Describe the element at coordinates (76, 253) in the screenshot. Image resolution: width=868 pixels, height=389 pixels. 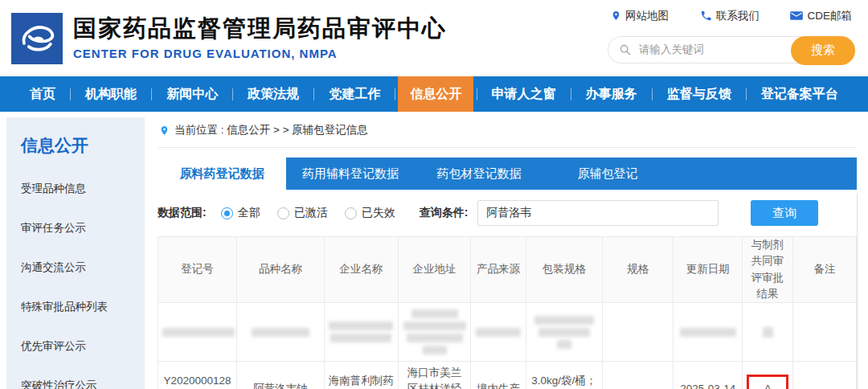
I see `sidebar: 信息公开 受理品种信息 审评任务公示 沟通交流公示 特殊审批品种列表 优先审评公…` at that location.